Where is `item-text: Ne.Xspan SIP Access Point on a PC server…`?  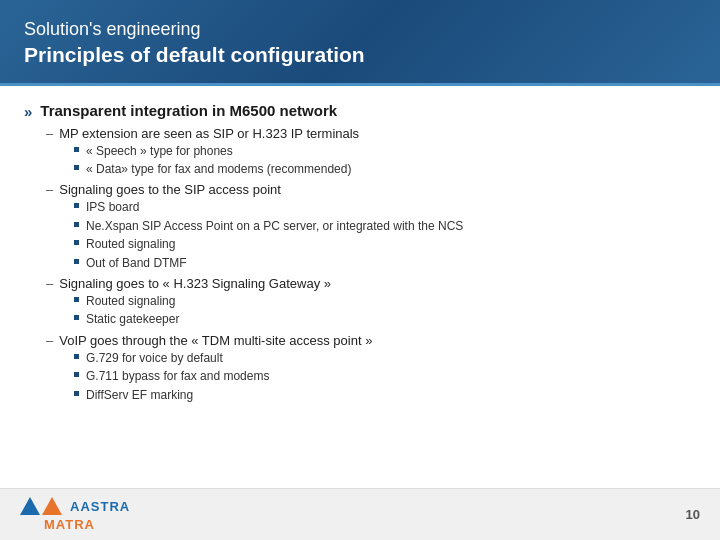 item-text: Ne.Xspan SIP Access Point on a PC server… is located at coordinates (274, 226).